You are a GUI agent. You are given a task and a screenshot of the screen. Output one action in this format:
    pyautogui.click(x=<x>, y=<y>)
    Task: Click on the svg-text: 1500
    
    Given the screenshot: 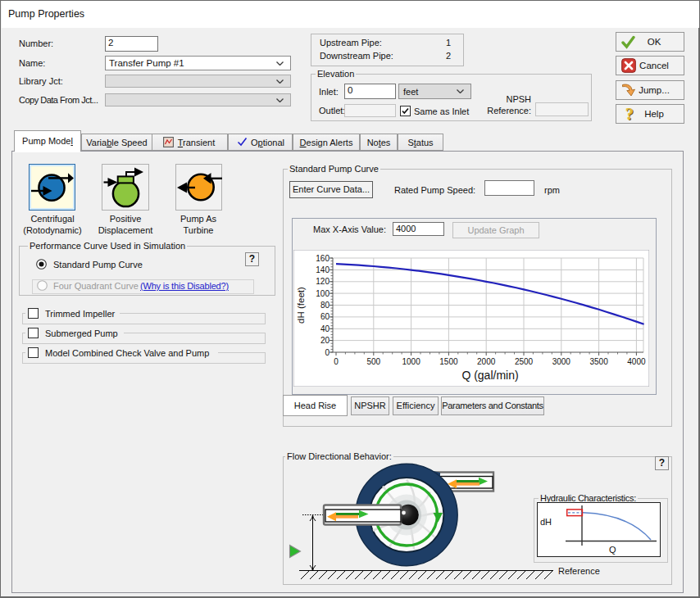 What is the action you would take?
    pyautogui.click(x=449, y=362)
    